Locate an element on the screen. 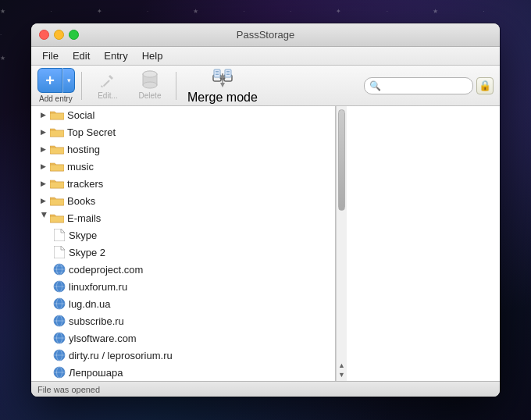 This screenshot has height=420, width=531. tree-item-music: ▶ music is located at coordinates (183, 166).